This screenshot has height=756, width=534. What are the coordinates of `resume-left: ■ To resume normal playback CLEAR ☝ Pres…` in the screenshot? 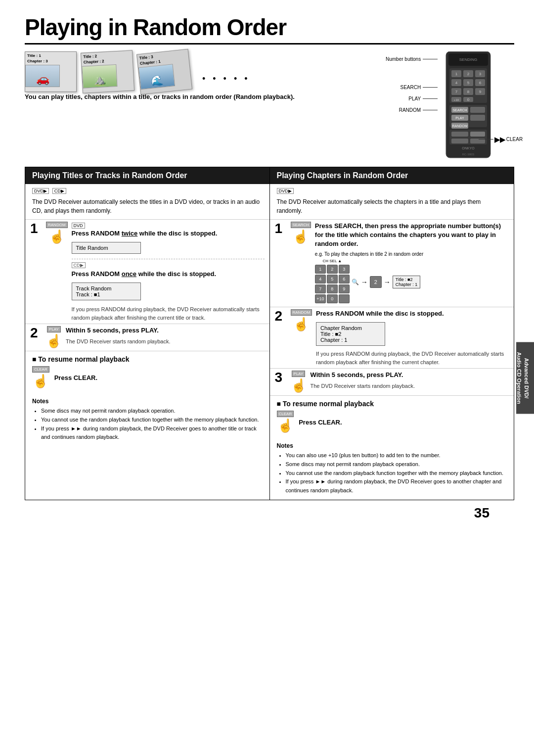 It's located at (147, 372).